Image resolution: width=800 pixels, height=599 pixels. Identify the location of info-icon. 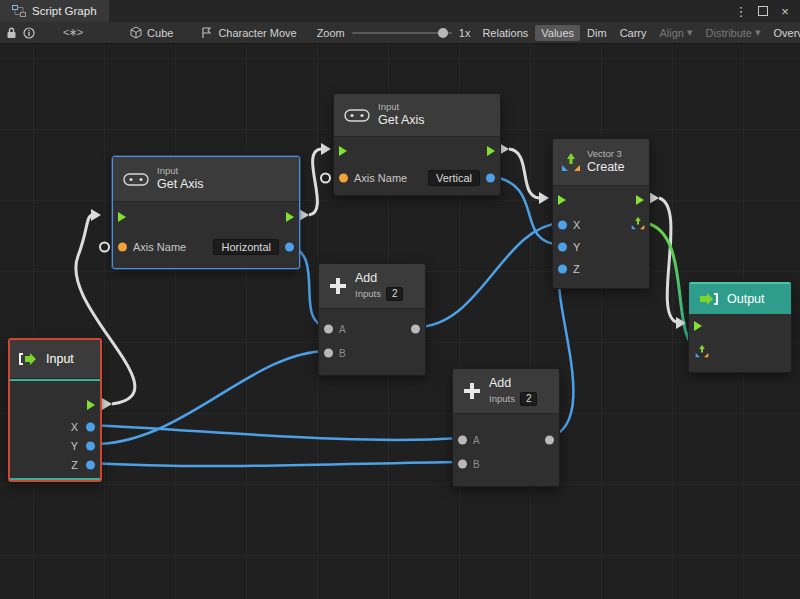
(29, 33).